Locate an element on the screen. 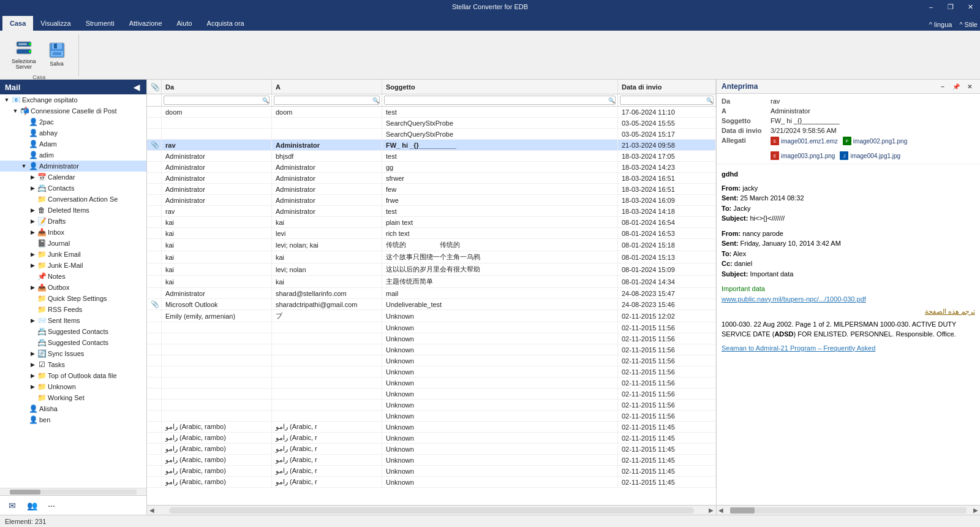  email-row: kailevirich text08-01-2024 16:53 is located at coordinates (431, 233).